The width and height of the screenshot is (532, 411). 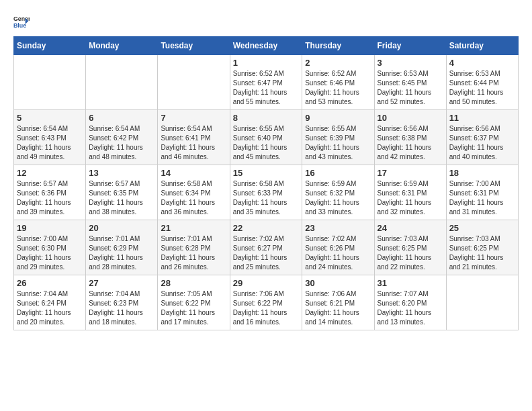 I want to click on weekday-header-tuesday: Tuesday, so click(x=193, y=46).